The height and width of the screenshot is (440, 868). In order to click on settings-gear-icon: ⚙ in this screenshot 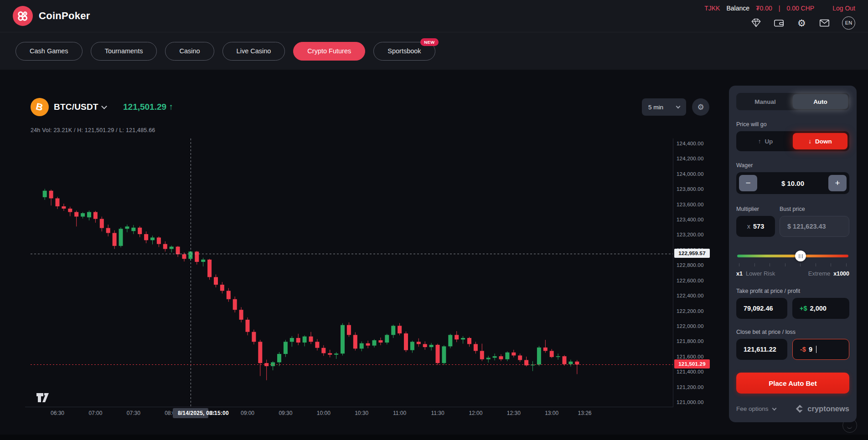, I will do `click(801, 23)`.